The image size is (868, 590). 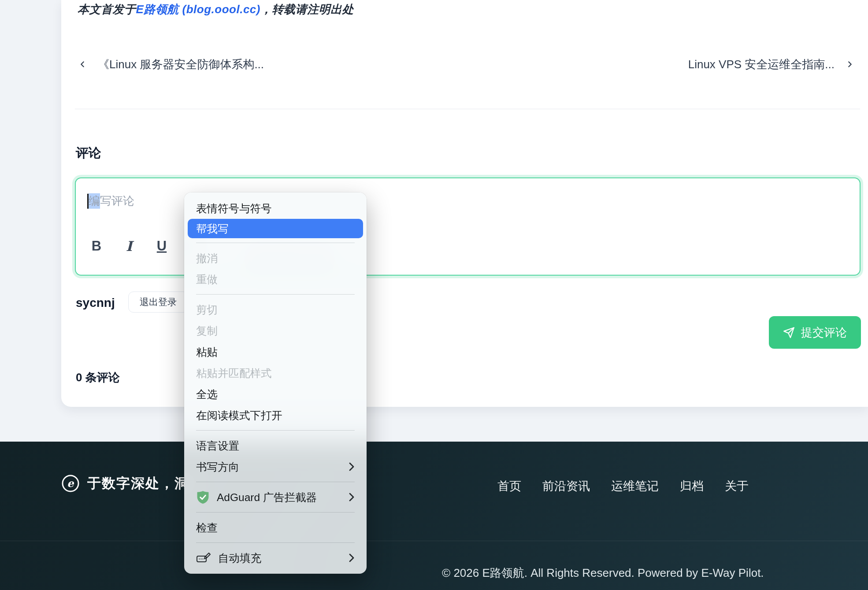 What do you see at coordinates (692, 486) in the screenshot?
I see `footer-nav-archive: 归档` at bounding box center [692, 486].